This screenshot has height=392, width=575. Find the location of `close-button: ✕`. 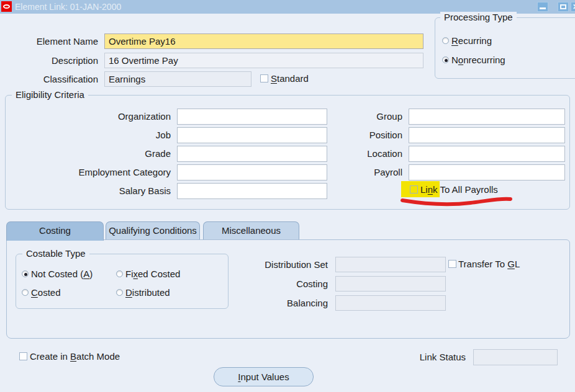

close-button: ✕ is located at coordinates (573, 7).